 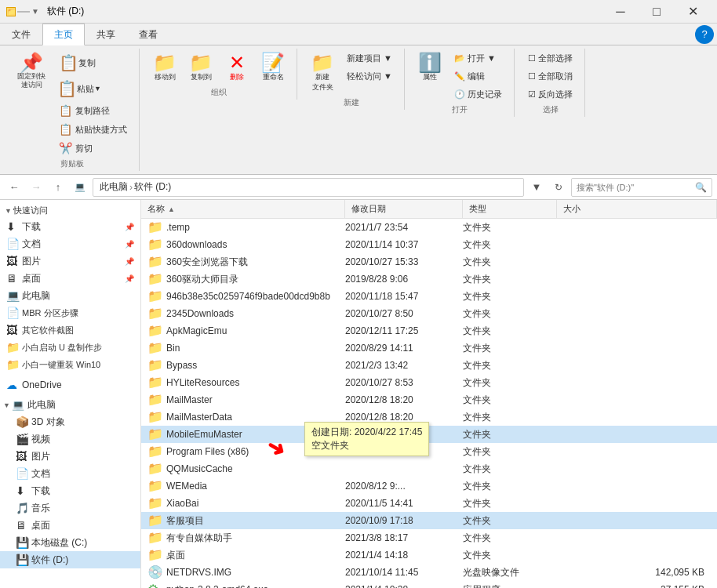 I want to click on file-date: 2020/12/8 18:20, so click(x=404, y=417).